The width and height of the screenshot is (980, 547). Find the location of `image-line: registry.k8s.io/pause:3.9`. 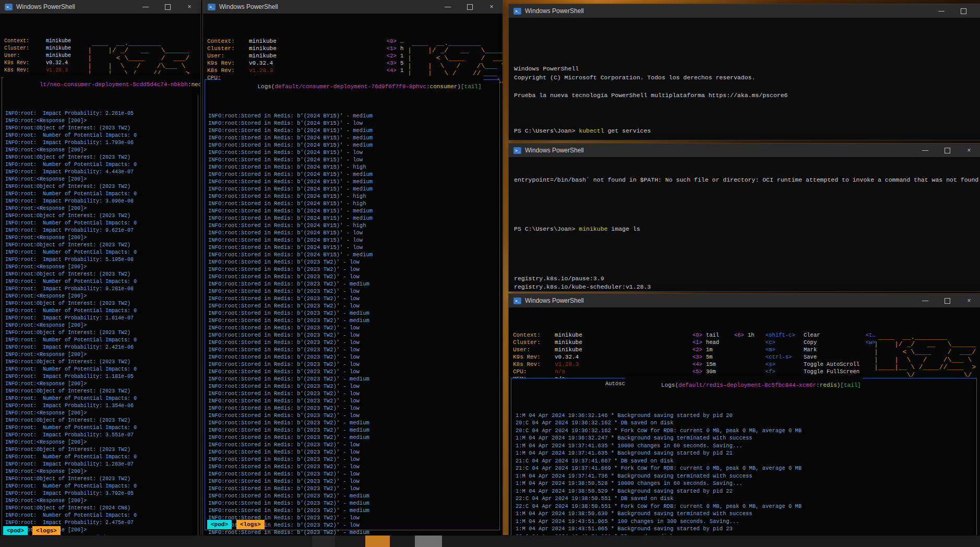

image-line: registry.k8s.io/pause:3.9 is located at coordinates (747, 279).